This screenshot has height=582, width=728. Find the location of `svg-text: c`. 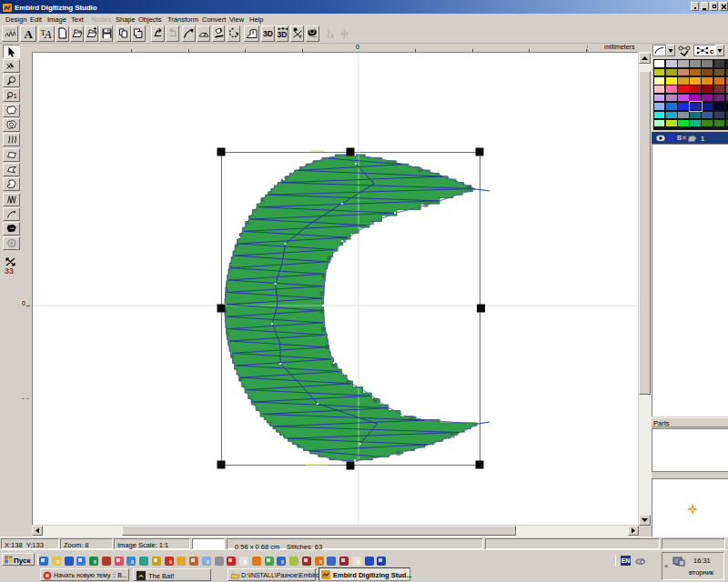

svg-text: c is located at coordinates (712, 51).